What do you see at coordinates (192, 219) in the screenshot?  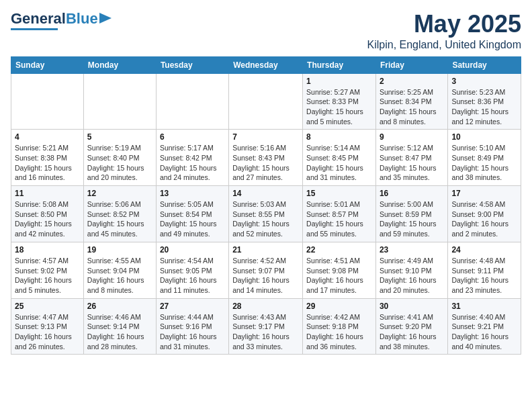 I see `day-detail: Sunrise: 5:05 AM Sunset: 8:54 PM Dayligh…` at bounding box center [192, 219].